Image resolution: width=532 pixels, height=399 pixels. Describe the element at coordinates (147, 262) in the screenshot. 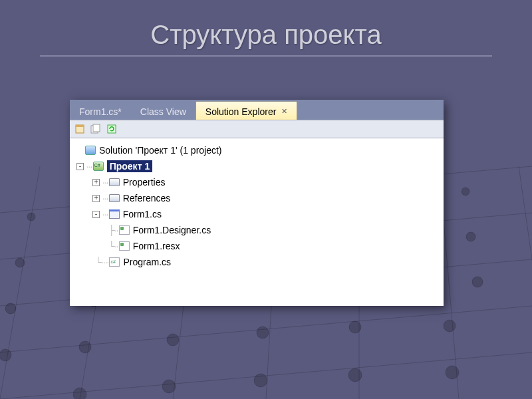

I see `program-label: Program.cs` at that location.